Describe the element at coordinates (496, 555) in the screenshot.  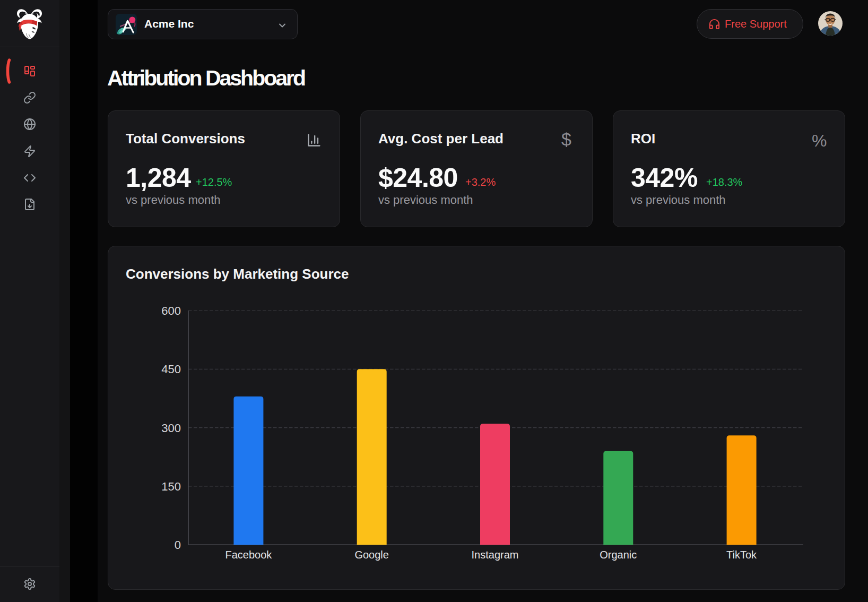
I see `svg-text: Instagram` at that location.